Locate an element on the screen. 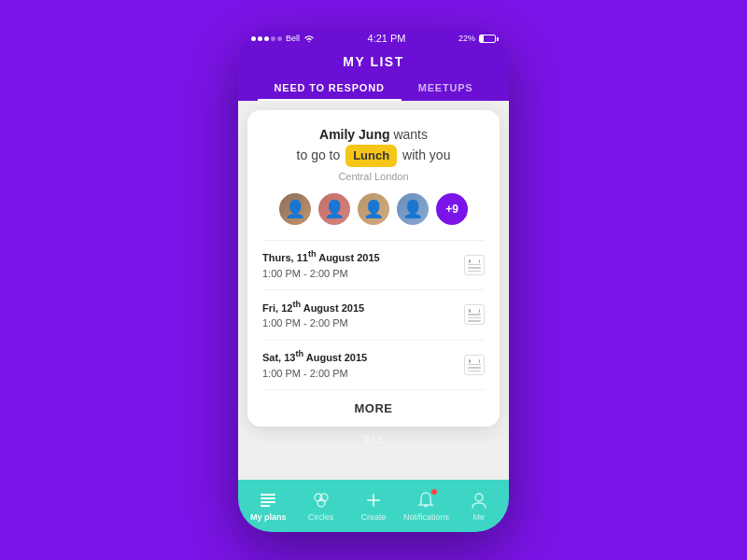 The width and height of the screenshot is (747, 560). date-list: Thurs, 11th August 2015 1:00 PM - 2:00 P… is located at coordinates (374, 315).